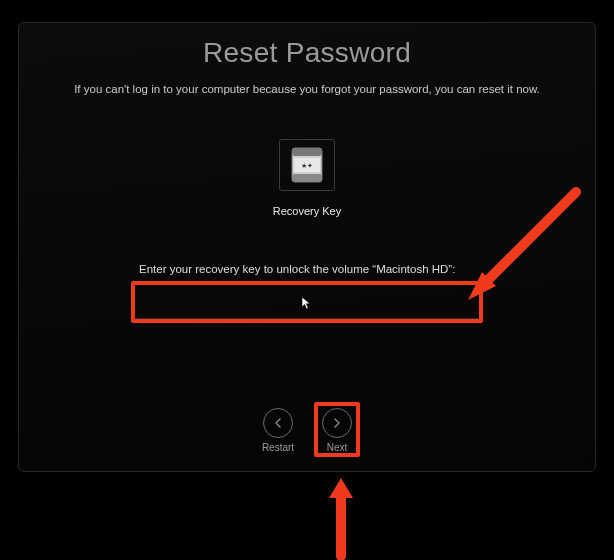 This screenshot has width=614, height=560. Describe the element at coordinates (307, 89) in the screenshot. I see `dialog-subtitle: If you can't log in to your computer bec…` at that location.